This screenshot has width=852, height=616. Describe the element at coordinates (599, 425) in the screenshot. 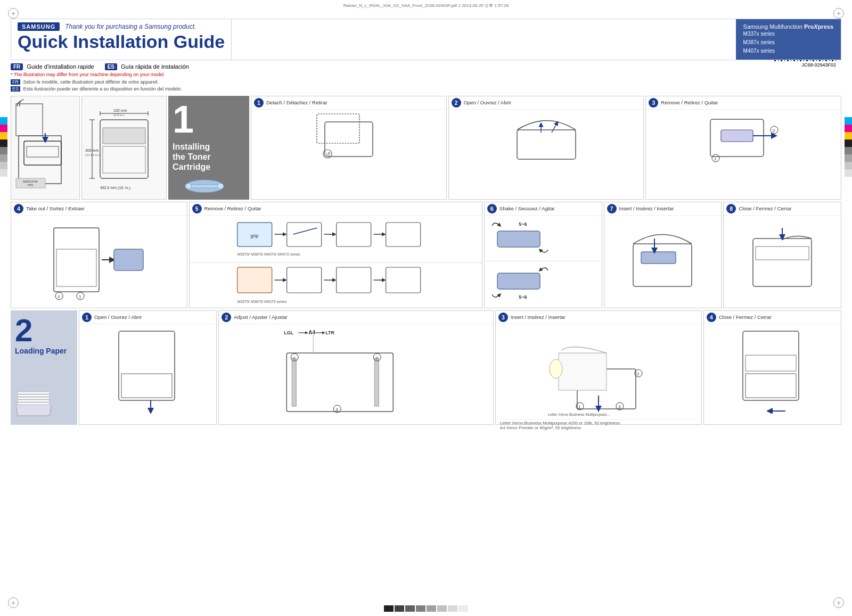

I see `paper-notes: Letter Xerox Business Multipurpose 4200 …` at that location.